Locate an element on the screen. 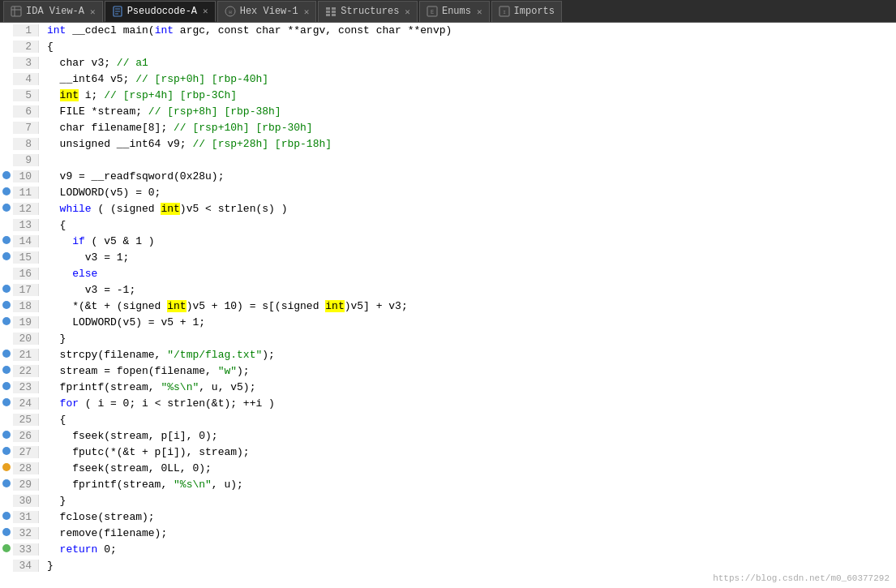 The height and width of the screenshot is (588, 896). ida-view-icon is located at coordinates (16, 11).